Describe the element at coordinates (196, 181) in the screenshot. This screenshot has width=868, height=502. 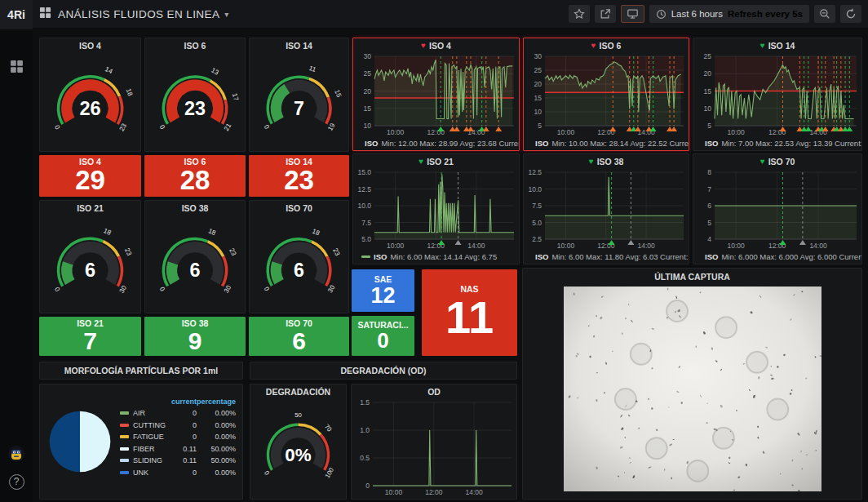
I see `stat-value: 28` at that location.